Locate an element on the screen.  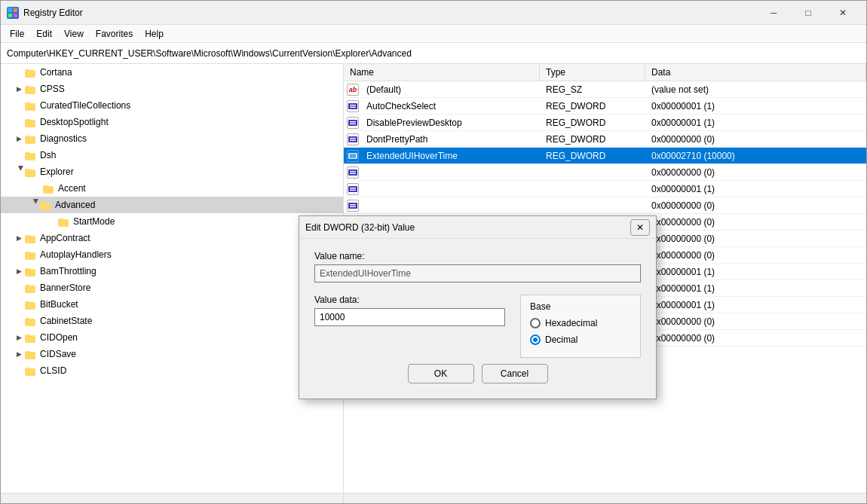
menu-help: Help is located at coordinates (154, 34).